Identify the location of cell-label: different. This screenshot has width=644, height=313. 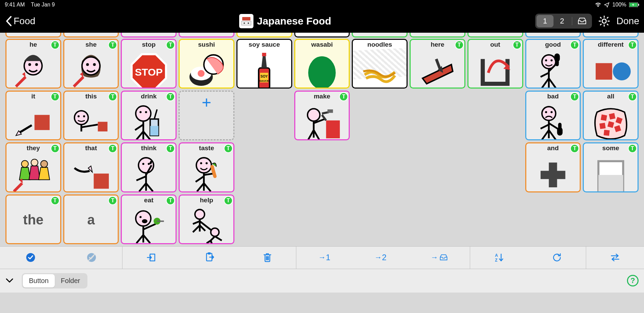
(611, 45).